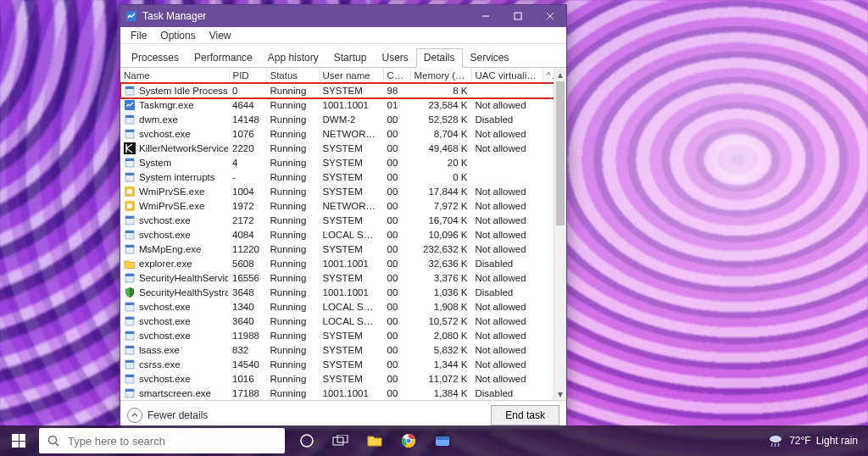  Describe the element at coordinates (337, 236) in the screenshot. I see `table-row: svchost.exe4084RunningLOCAL SER...0010,0…` at that location.